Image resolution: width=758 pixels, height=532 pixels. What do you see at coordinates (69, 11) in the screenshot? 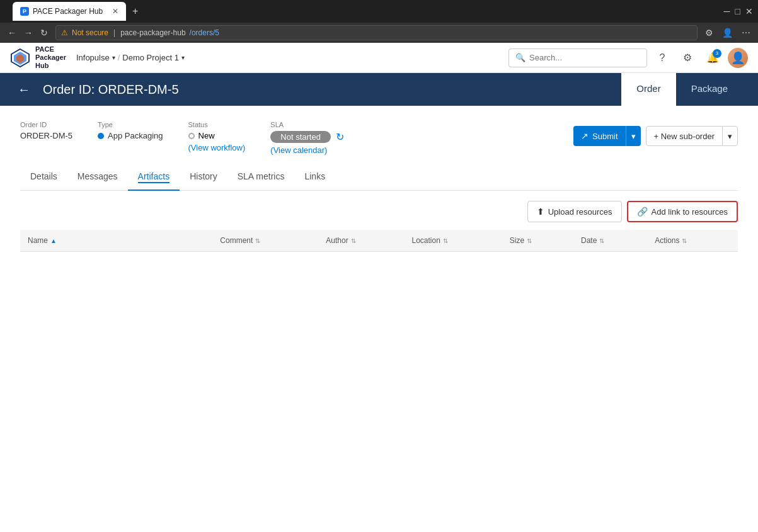
I see `browser-active-tab: P PACE Packager Hub ✕` at bounding box center [69, 11].